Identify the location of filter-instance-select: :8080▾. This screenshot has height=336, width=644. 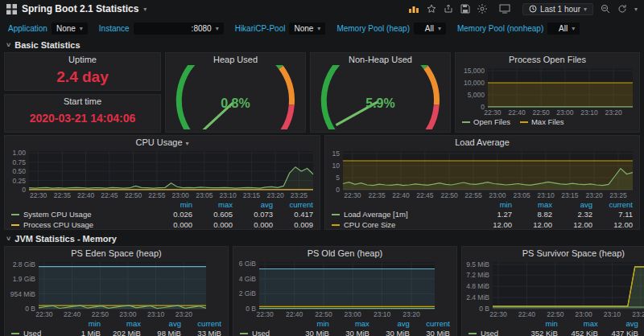
(179, 29).